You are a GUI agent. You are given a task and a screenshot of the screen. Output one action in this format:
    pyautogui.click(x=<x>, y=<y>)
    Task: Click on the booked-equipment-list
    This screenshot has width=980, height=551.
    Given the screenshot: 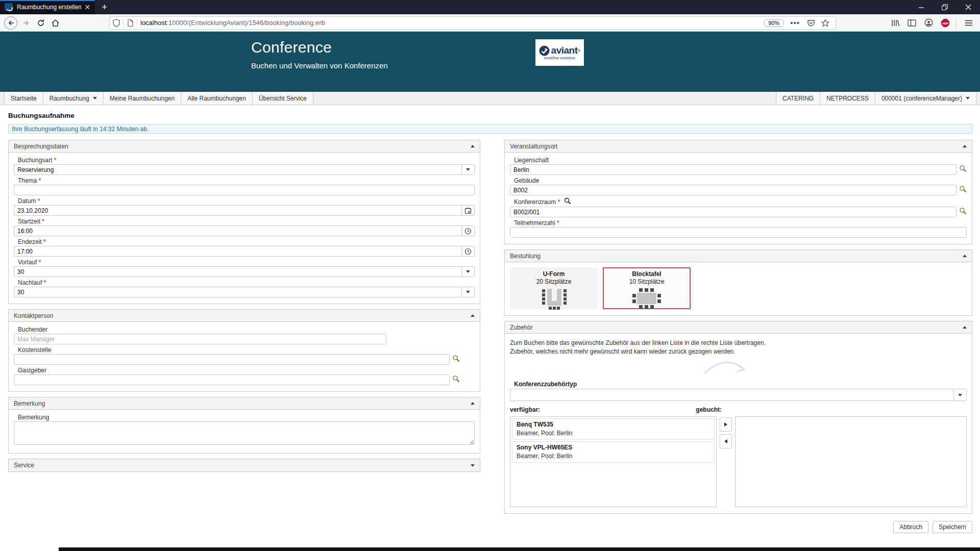 What is the action you would take?
    pyautogui.click(x=851, y=462)
    